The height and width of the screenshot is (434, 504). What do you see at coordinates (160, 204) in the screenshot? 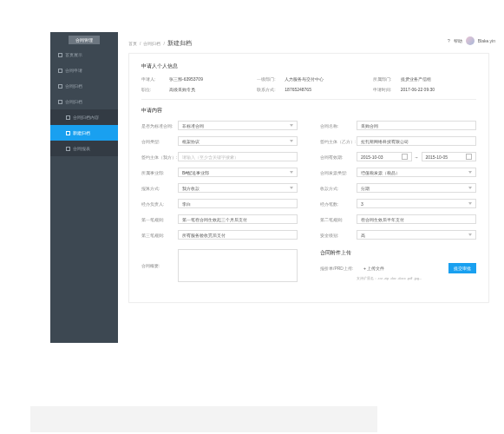
I see `field-label: 经办负责人:` at bounding box center [160, 204].